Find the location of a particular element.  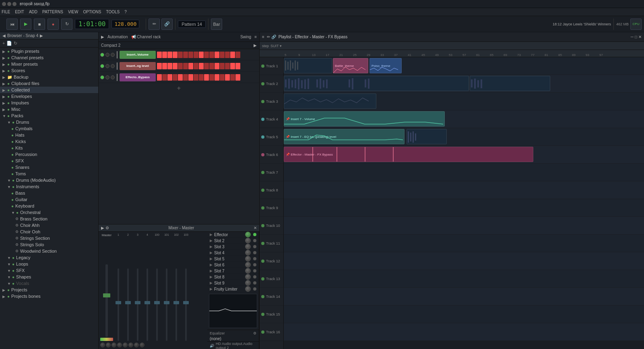

clip: Poiso_theme is located at coordinates (386, 66).